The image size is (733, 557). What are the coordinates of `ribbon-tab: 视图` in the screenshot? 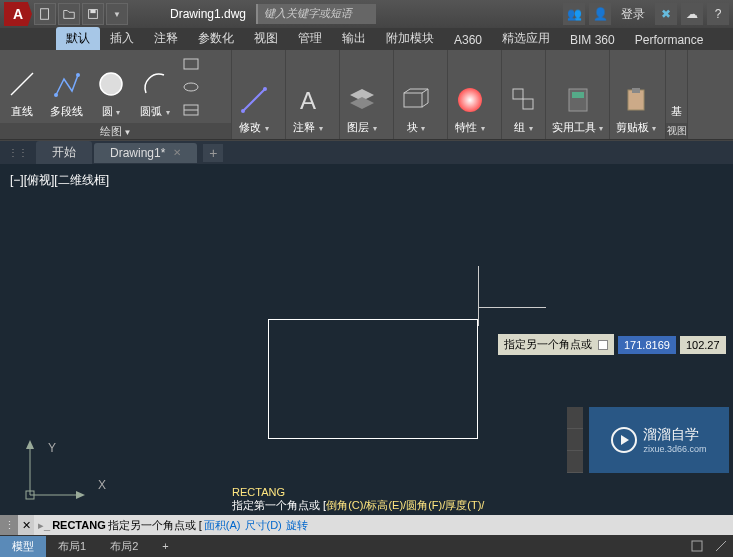 It's located at (266, 38).